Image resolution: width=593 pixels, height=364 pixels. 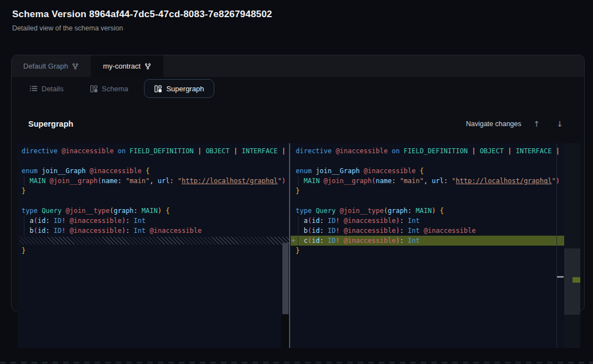 I want to click on subtab-schema: Schema, so click(x=110, y=89).